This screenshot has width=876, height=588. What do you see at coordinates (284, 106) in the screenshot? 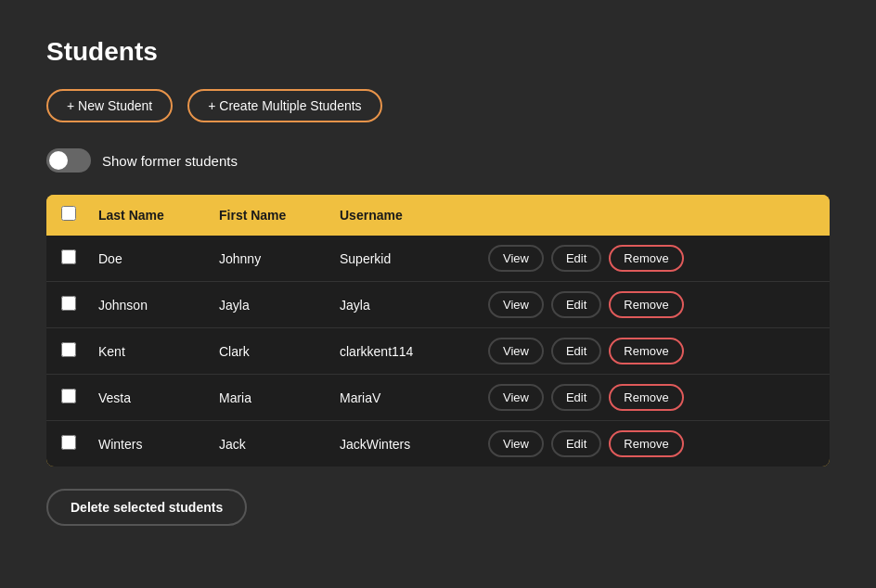
I see `create-multiple-button: + Create Multiple Students` at bounding box center [284, 106].